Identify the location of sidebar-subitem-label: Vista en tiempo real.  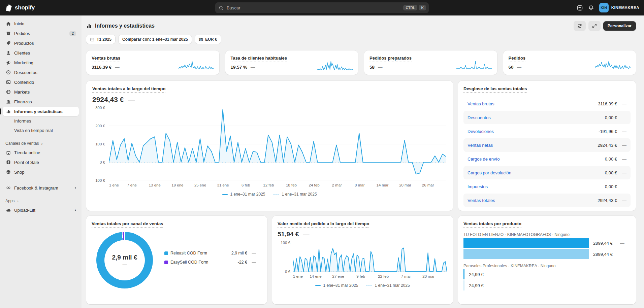
(34, 131).